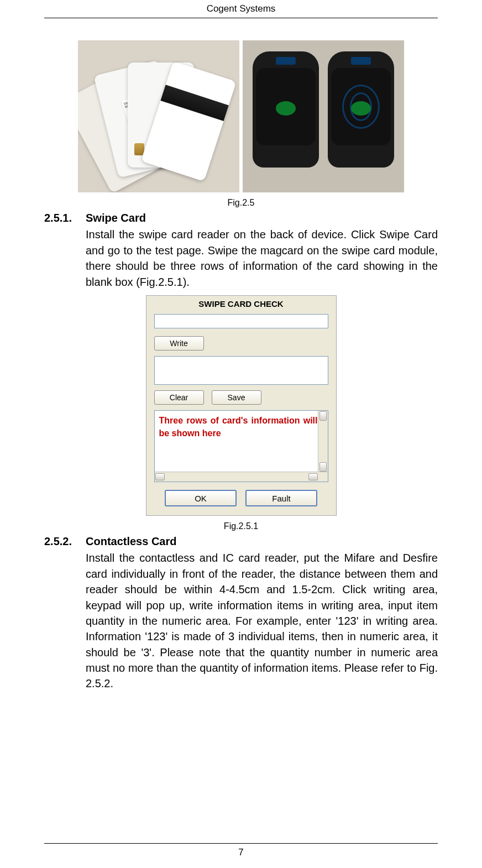  Describe the element at coordinates (241, 250) in the screenshot. I see `section-2-5-1: 2.5.1. Swipe Card Install the swipe card…` at that location.